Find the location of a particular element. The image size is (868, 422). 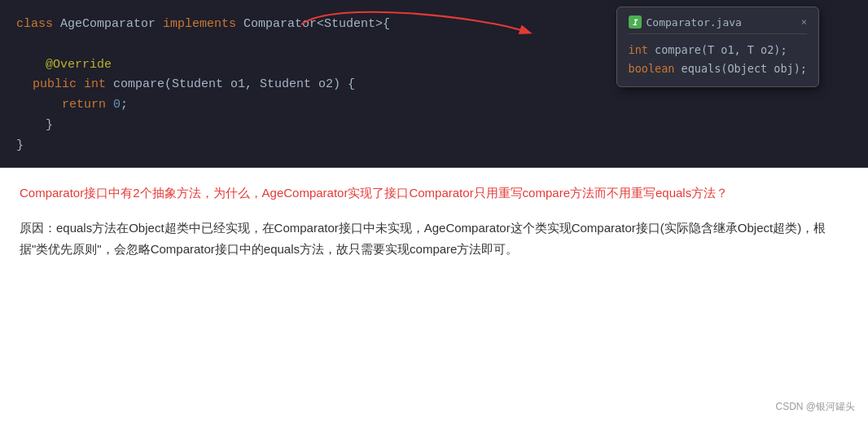

tooltip-icon: I is located at coordinates (635, 22).